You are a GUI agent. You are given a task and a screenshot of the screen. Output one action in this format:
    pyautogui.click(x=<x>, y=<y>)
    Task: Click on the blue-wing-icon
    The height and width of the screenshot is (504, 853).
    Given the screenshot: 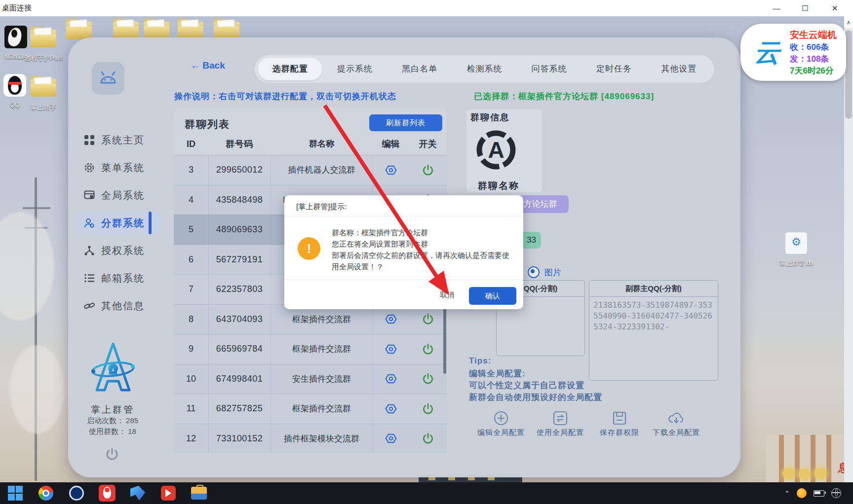 What is the action you would take?
    pyautogui.click(x=138, y=493)
    